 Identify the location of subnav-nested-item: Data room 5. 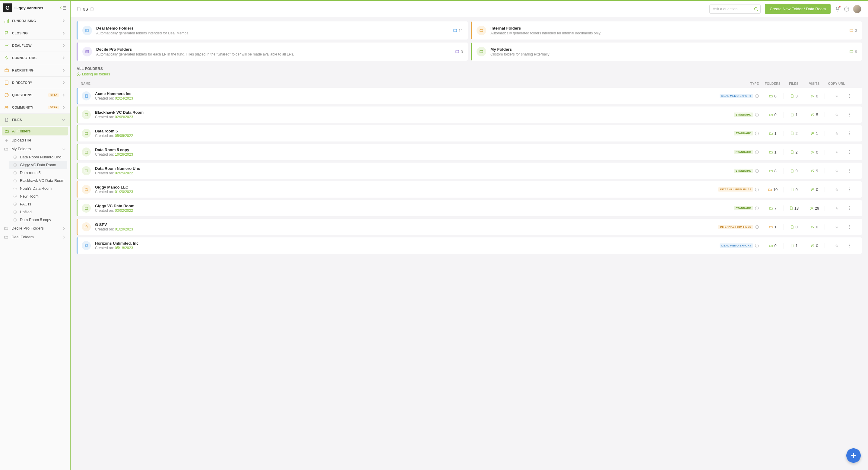
(39, 173).